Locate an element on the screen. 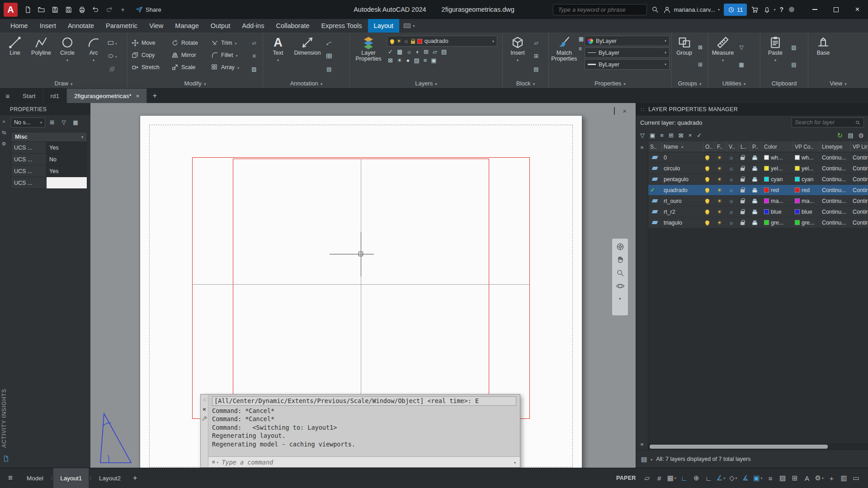 The image size is (868, 488). trim-button: Trim is located at coordinates (229, 42).